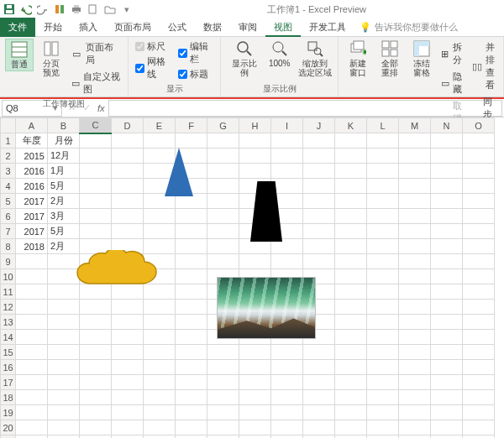 The image size is (504, 438). Describe the element at coordinates (96, 368) in the screenshot. I see `cell-C16` at that location.